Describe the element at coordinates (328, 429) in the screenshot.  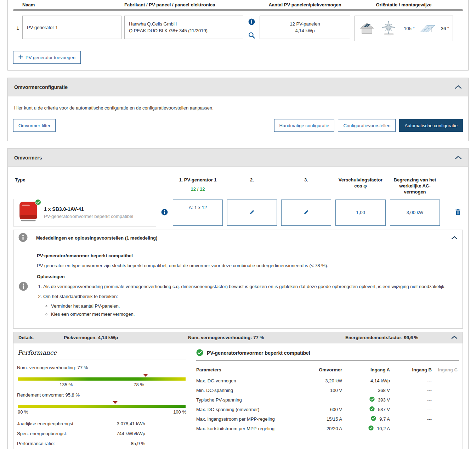
I see `param-row: Max. kortsluitstroom per MPP-regeling 20…` at that location.